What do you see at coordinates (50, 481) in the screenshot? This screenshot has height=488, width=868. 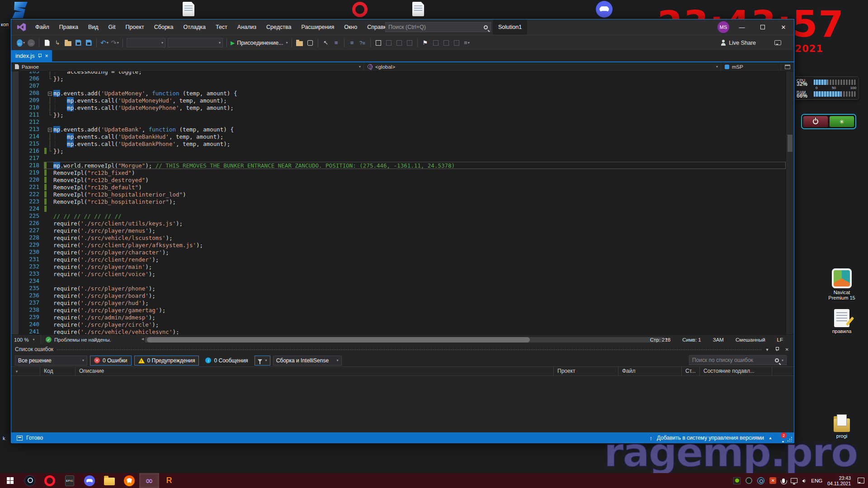 I see `taskbar-app-opera` at bounding box center [50, 481].